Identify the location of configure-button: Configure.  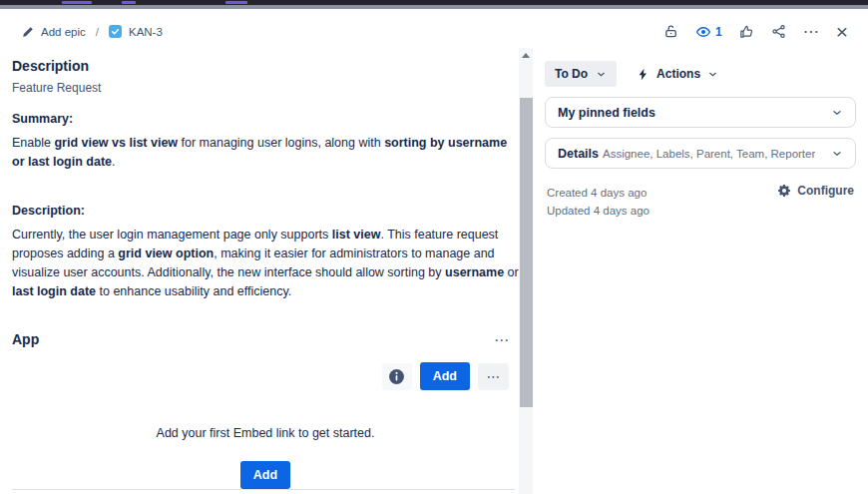
(816, 191).